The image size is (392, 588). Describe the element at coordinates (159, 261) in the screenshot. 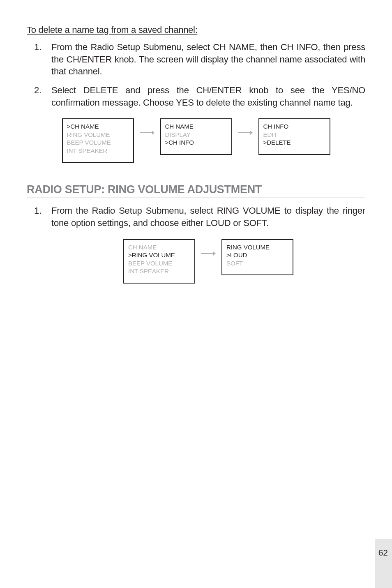

I see `screen-box: CH NAME >RING VOLUME BEEP VOLUME INT SPE…` at that location.